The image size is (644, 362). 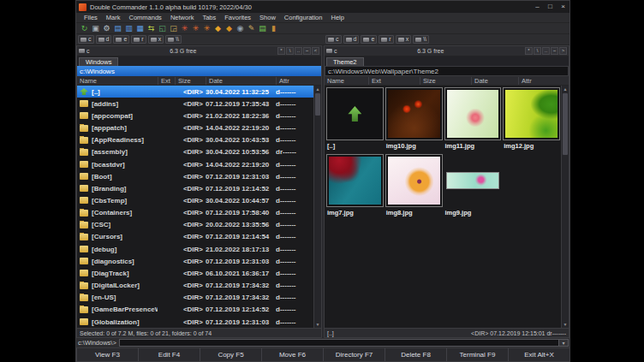 What do you see at coordinates (195, 176) in the screenshot?
I see `table-row: [Boot] <DIR> 07.12.2019 12:31:03 d------…` at bounding box center [195, 176].